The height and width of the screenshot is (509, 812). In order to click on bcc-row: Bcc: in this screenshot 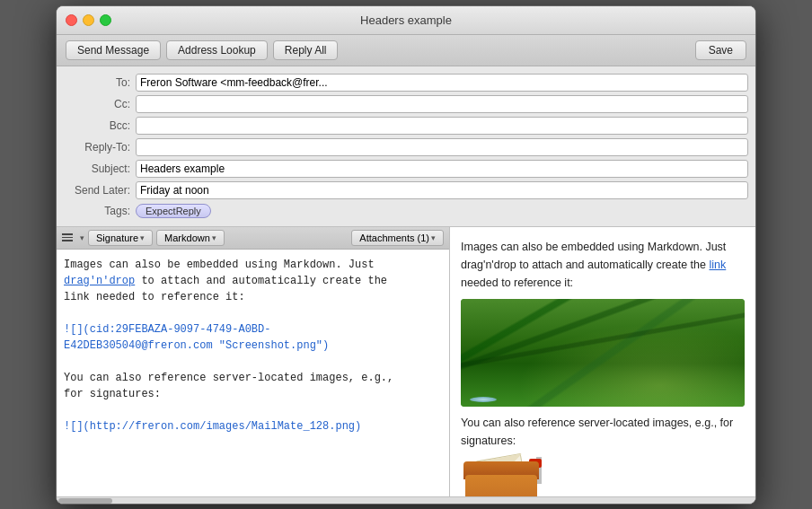, I will do `click(406, 126)`.